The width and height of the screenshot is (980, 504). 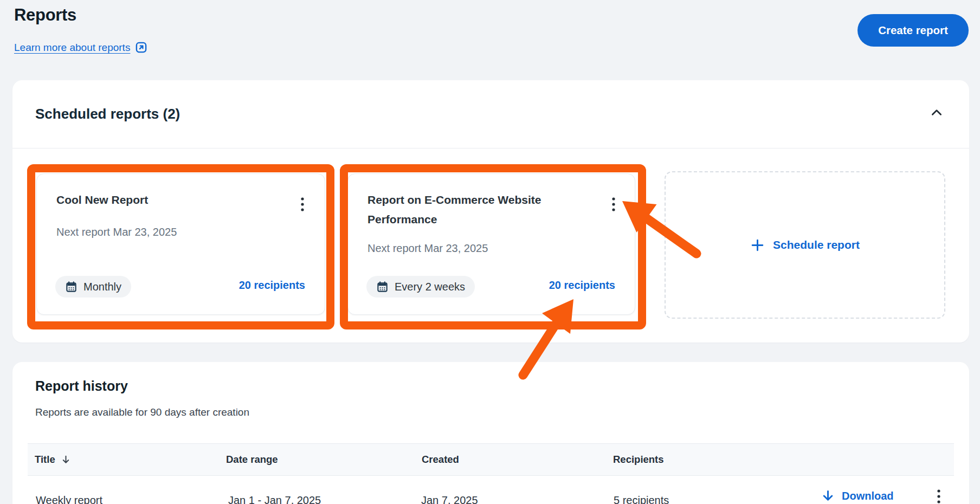 I want to click on row-recipients-cell: 5 recipients, so click(x=641, y=497).